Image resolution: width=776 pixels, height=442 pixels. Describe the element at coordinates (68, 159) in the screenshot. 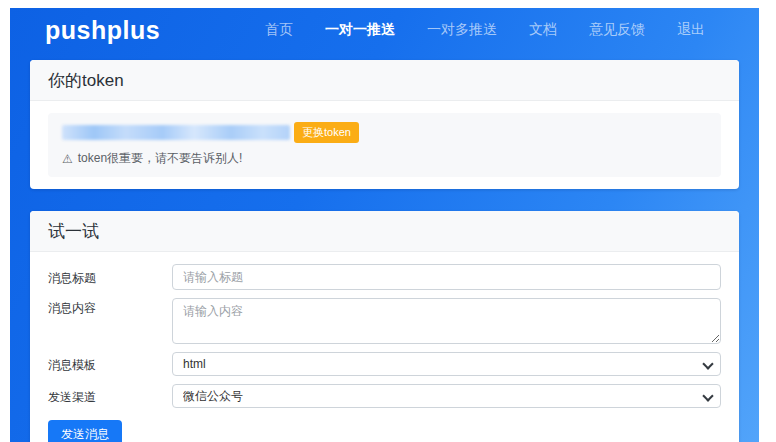

I see `warning-icon: ⚠` at that location.